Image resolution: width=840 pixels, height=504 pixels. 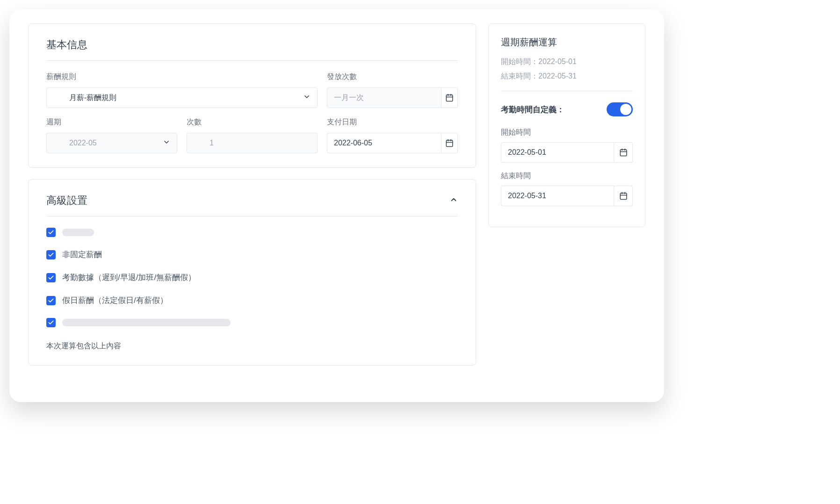 I want to click on custom-start-field: 開始時間 2022-05-01, so click(x=567, y=145).